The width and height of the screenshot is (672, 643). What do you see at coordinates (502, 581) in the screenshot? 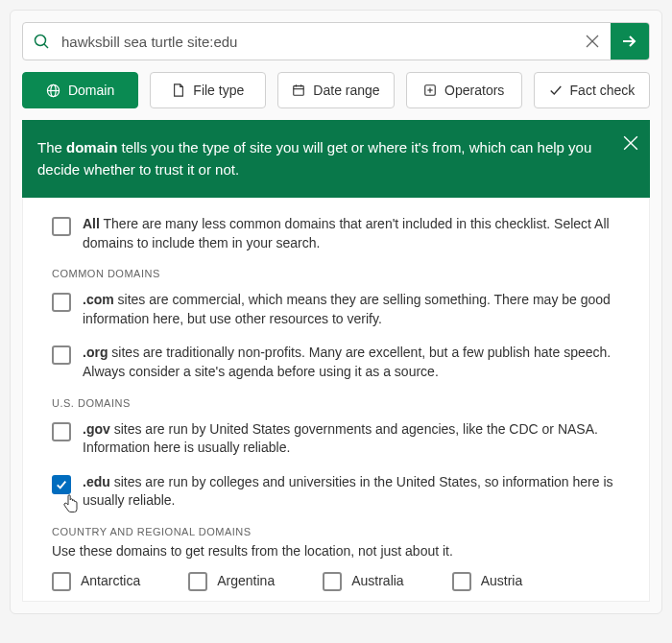
I see `country-label: Austria` at bounding box center [502, 581].